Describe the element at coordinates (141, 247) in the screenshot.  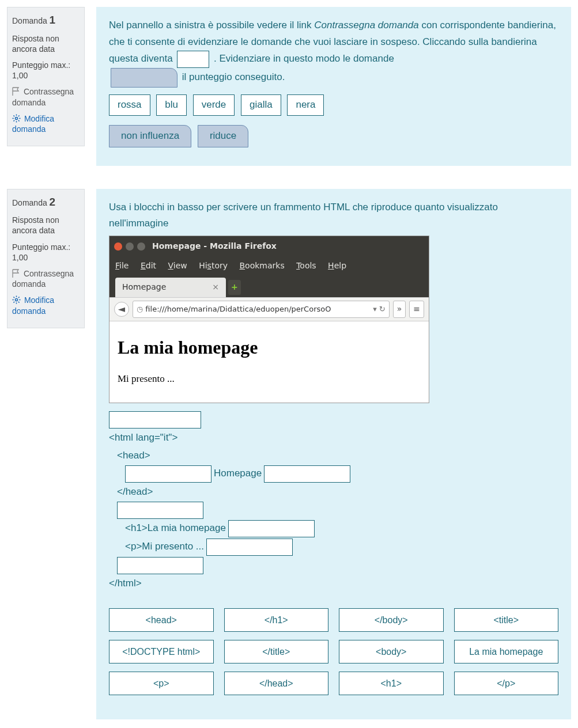
I see `max-dot-icon` at that location.